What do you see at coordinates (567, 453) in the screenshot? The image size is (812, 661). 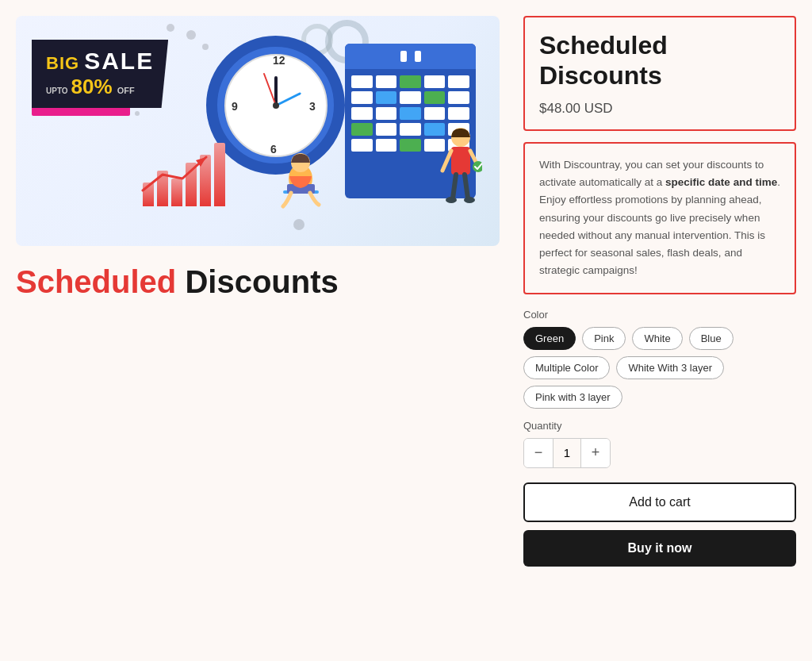 I see `quantity-value: 1` at bounding box center [567, 453].